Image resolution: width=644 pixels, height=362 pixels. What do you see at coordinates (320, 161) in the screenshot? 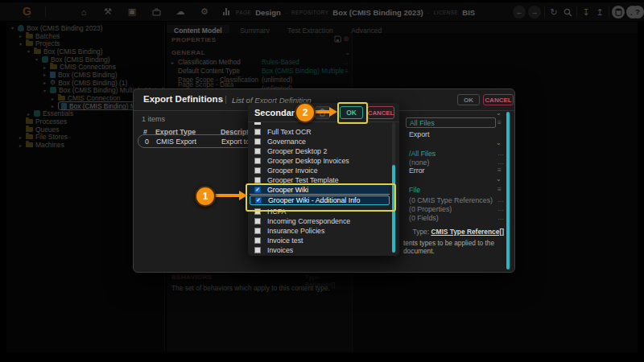
I see `list-item: Grooper Desktop Invoices` at bounding box center [320, 161].